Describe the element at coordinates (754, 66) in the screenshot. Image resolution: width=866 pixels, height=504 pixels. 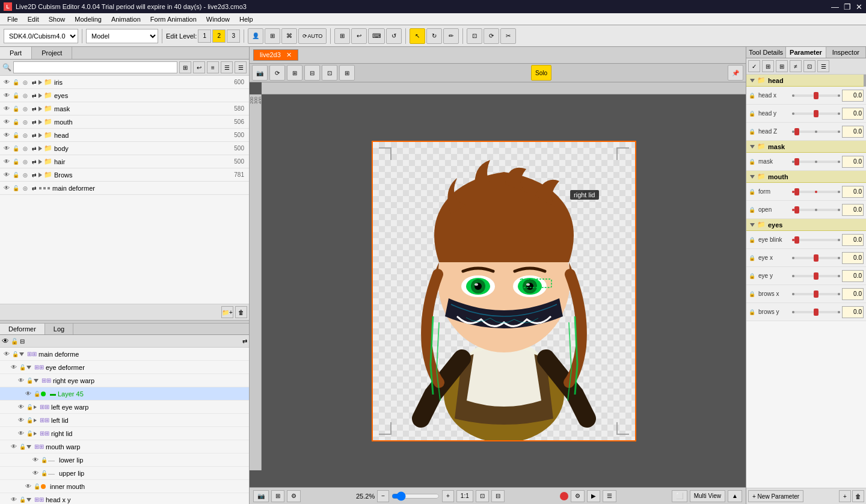
I see `param-check-btn: ✓` at that location.